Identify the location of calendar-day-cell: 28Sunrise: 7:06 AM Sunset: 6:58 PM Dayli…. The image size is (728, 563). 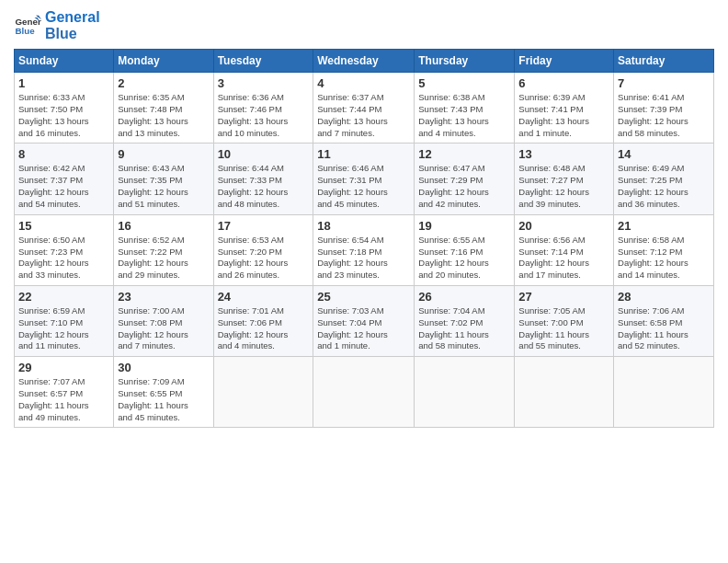
(664, 320).